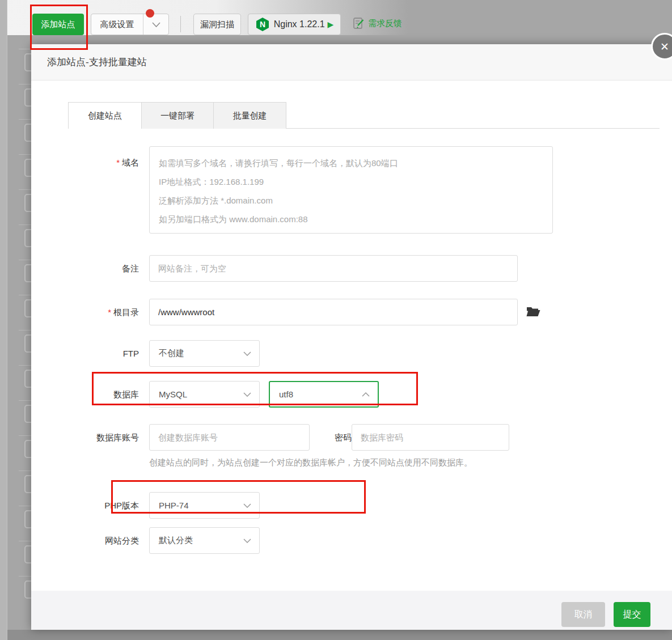 This screenshot has height=640, width=672. I want to click on tab-batch-create: 批量创建, so click(250, 116).